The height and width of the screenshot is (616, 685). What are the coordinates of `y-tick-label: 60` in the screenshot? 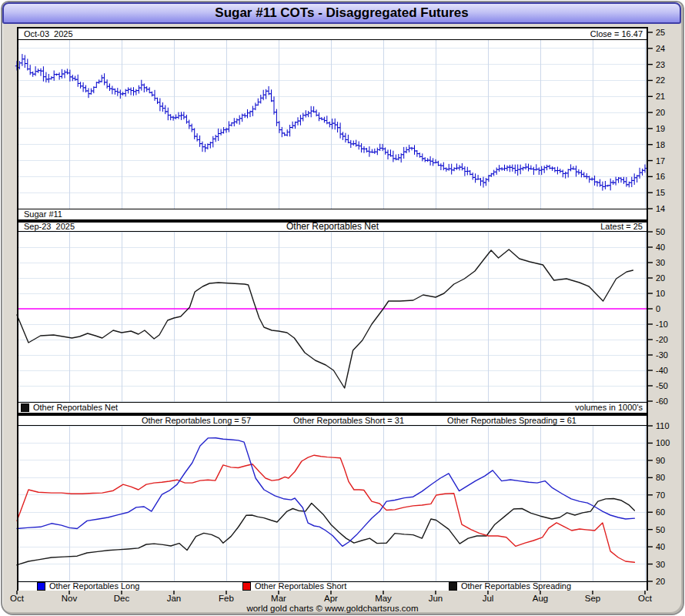 It's located at (660, 512).